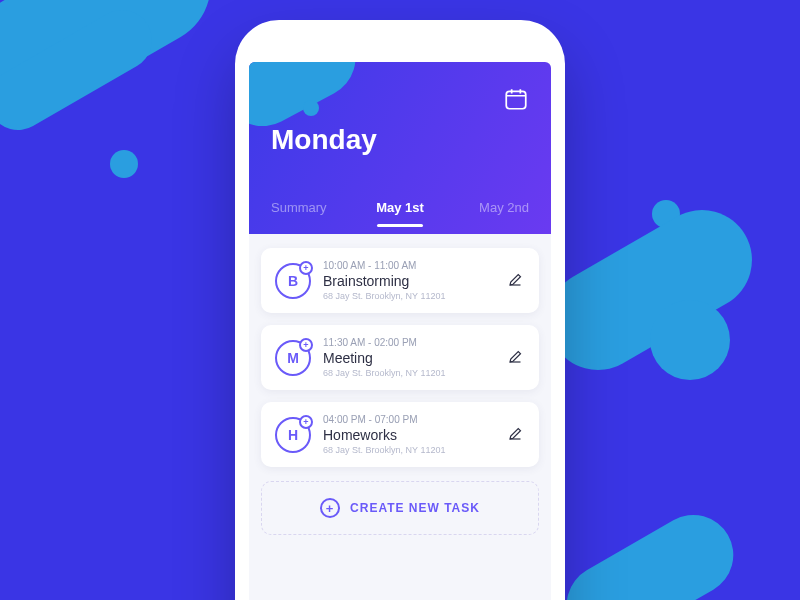  I want to click on plus-circle-icon: +, so click(330, 508).